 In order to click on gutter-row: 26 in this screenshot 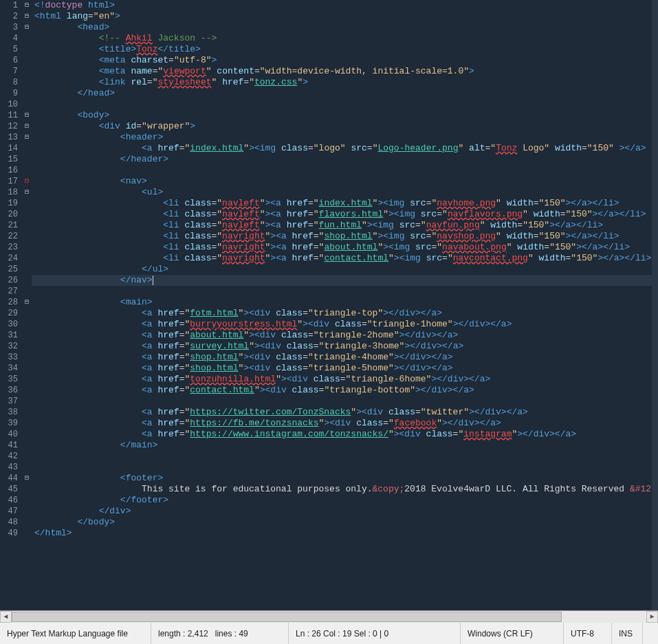, I will do `click(16, 280)`.